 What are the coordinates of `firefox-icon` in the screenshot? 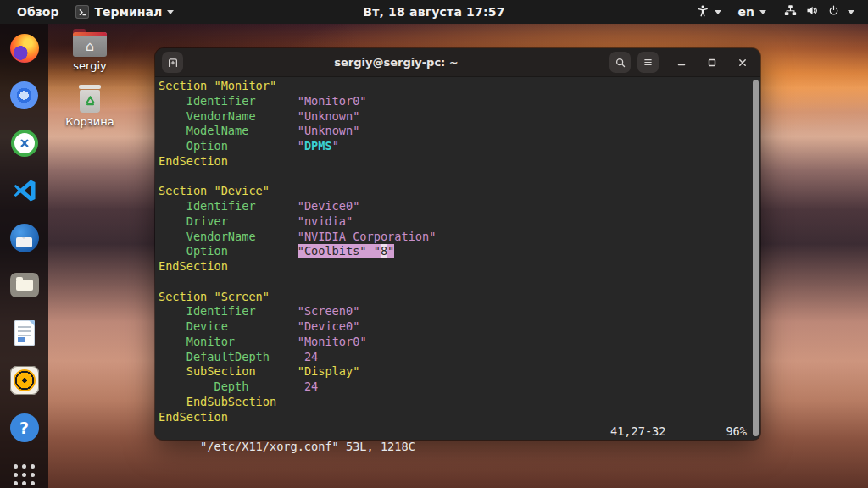 It's located at (25, 48).